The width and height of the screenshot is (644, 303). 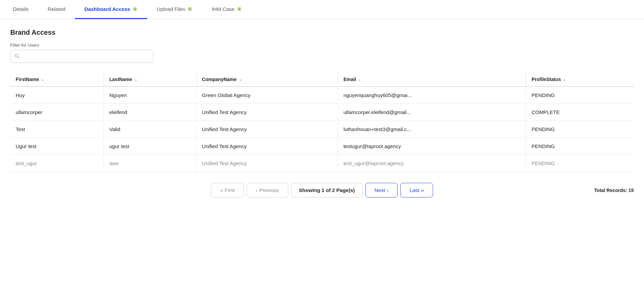 What do you see at coordinates (150, 129) in the screenshot?
I see `cell-lastname: Valid` at bounding box center [150, 129].